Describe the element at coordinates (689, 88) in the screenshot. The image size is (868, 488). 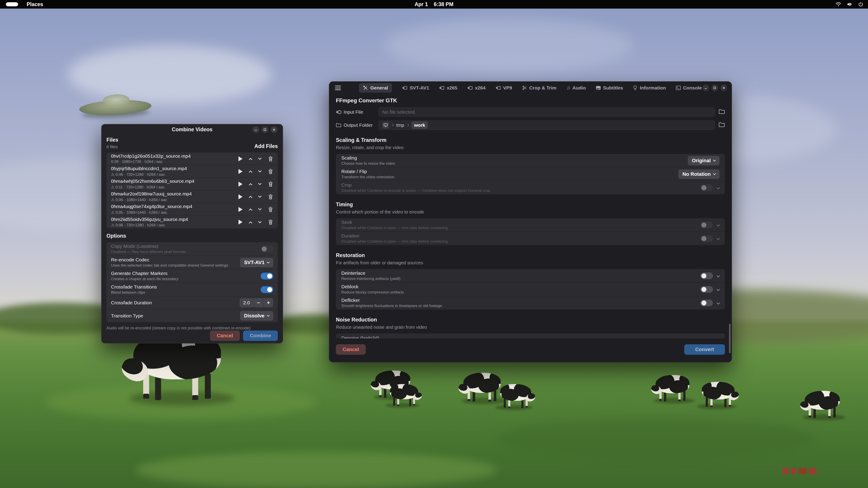
I see `tab-console: Console` at that location.